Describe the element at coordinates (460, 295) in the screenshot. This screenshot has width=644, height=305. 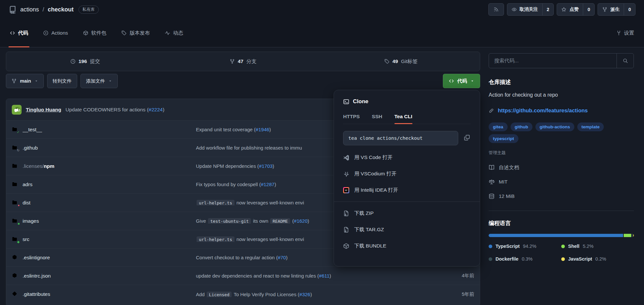
I see `file-commit-time: 5年前` at that location.